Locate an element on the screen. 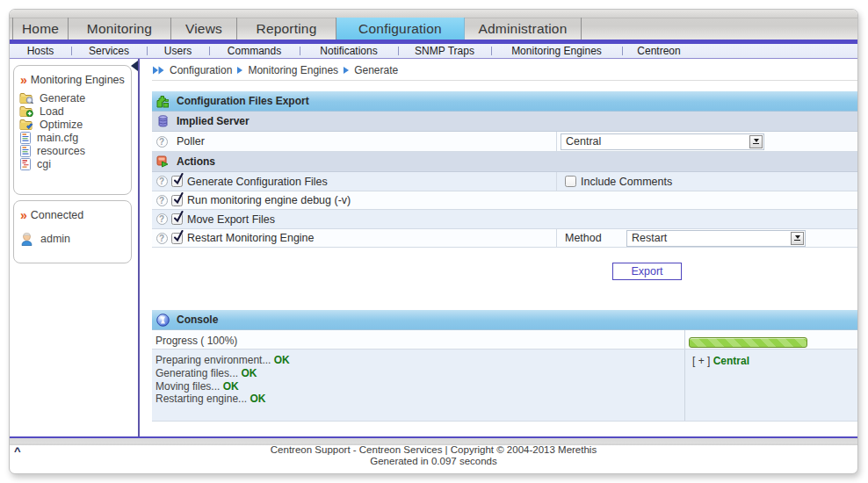 The height and width of the screenshot is (483, 868). tab-administration: Administration is located at coordinates (524, 28).